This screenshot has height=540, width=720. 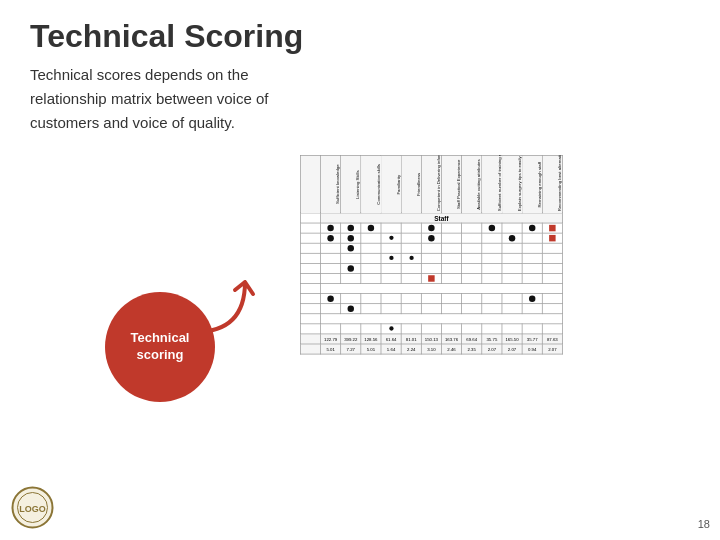 What do you see at coordinates (331, 184) in the screenshot?
I see `col-header-1: Sufficient knowledge` at bounding box center [331, 184].